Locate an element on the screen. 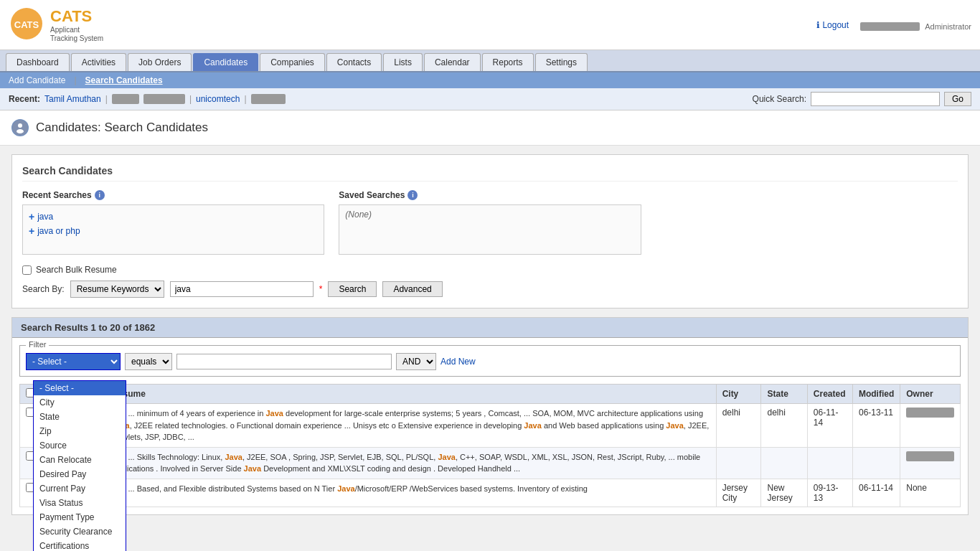  recent-searches-title: Recent Searches i is located at coordinates (174, 195).